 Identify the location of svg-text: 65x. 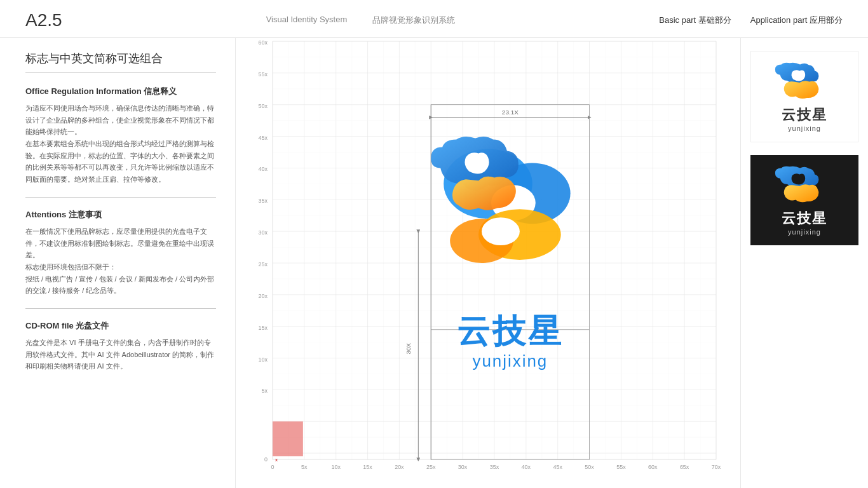
(685, 467).